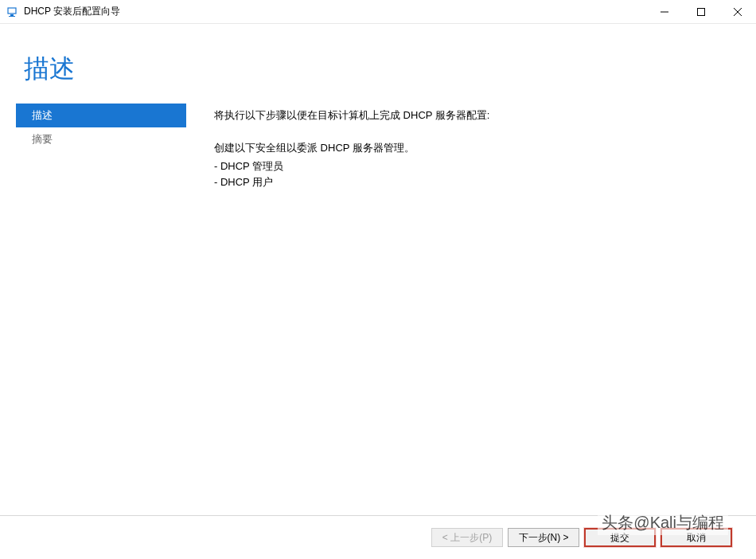  I want to click on previous-button: < 上一步(P), so click(467, 538).